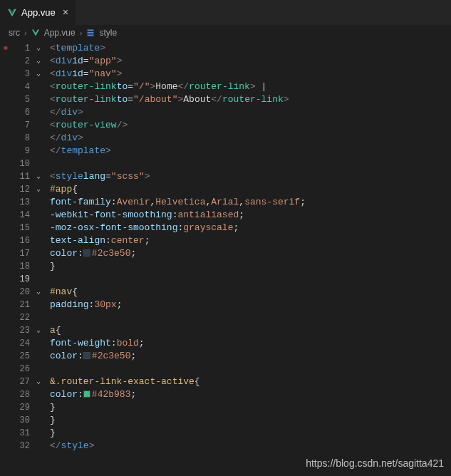  I want to click on gutter-line: 11⌄, so click(22, 177).